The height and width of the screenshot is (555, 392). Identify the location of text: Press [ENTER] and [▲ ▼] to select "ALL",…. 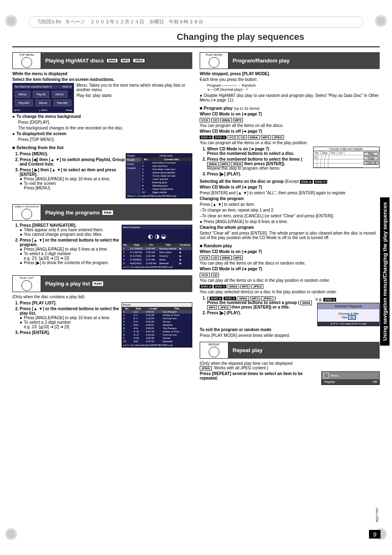
(290, 193).